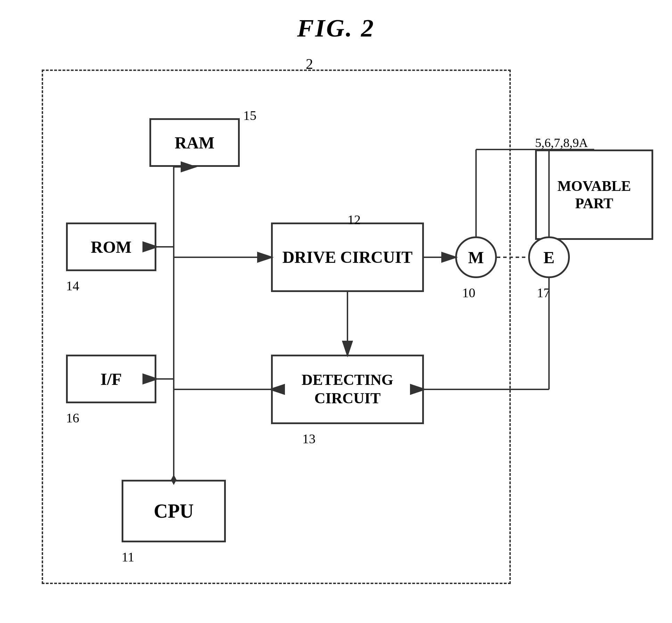 This screenshot has height=623, width=672. I want to click on movable-part-box: MOVABLE PART, so click(594, 195).